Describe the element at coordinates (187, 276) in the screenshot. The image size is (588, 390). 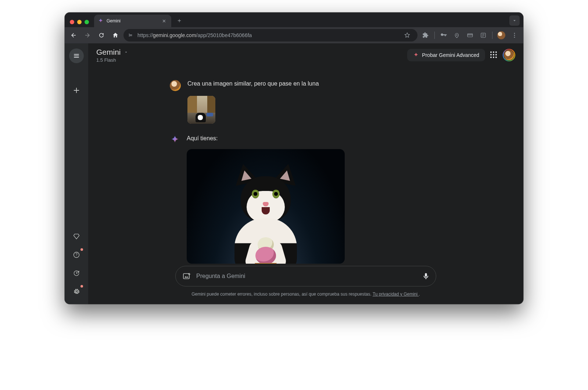
I see `add-image-icon` at that location.